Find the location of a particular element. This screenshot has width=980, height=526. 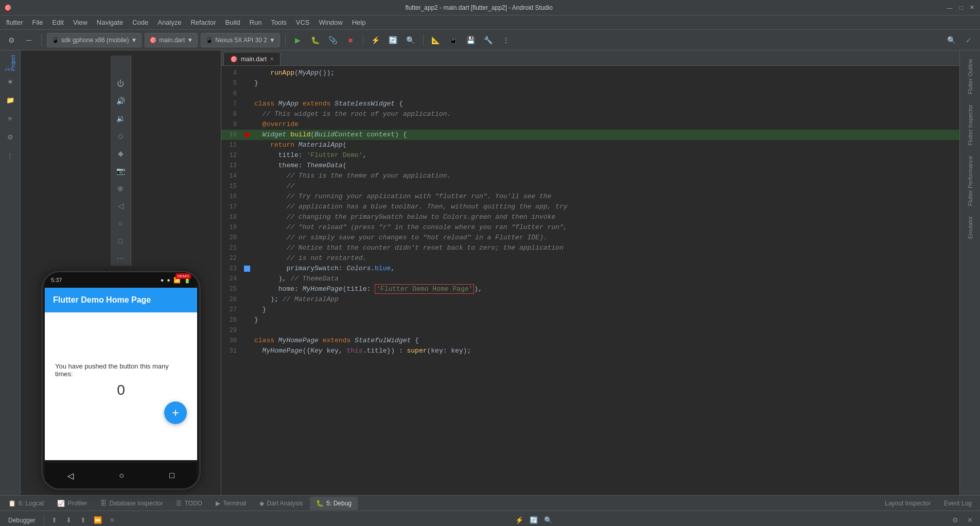

menu-view: View is located at coordinates (80, 23).